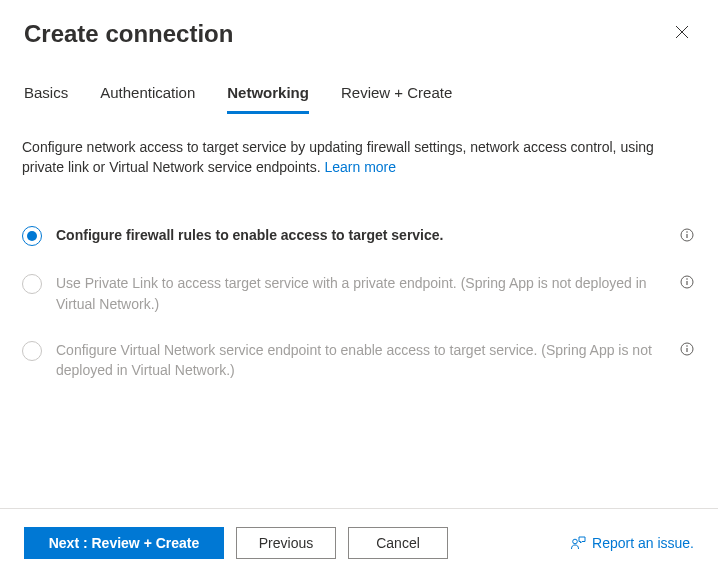 This screenshot has height=577, width=718. What do you see at coordinates (32, 351) in the screenshot?
I see `radio-vnet-endpoint` at bounding box center [32, 351].